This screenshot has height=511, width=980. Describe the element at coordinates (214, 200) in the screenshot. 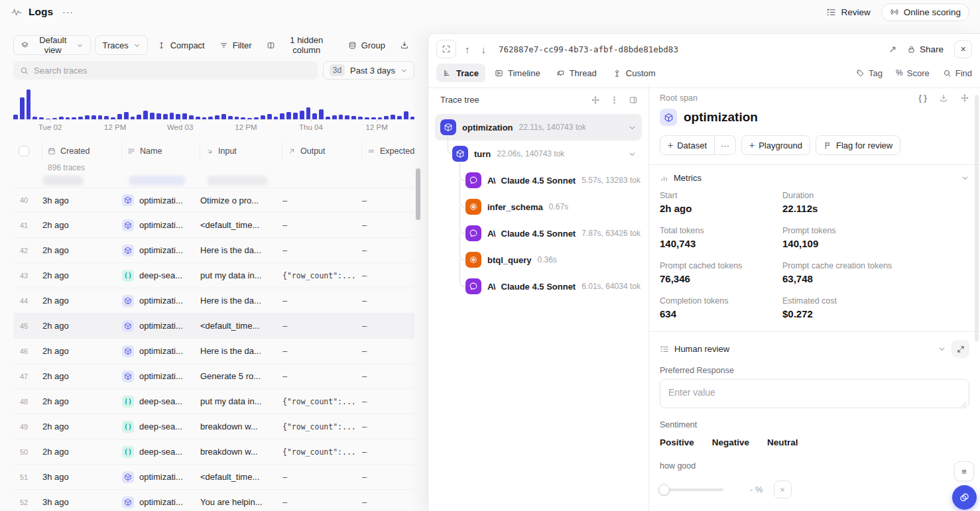

I see `table-row: 403h agooptimizati...Otimize o pro...––` at that location.